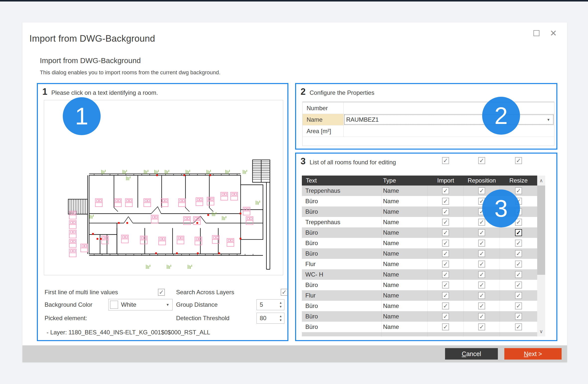 Image resolution: width=588 pixels, height=384 pixels. What do you see at coordinates (419, 295) in the screenshot?
I see `table-row-10: Flur Name ✓ ✓ ✓` at bounding box center [419, 295].